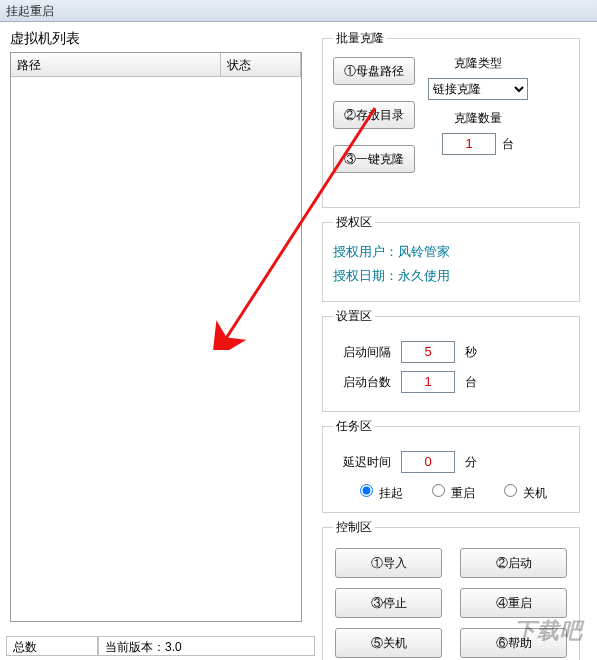  Describe the element at coordinates (354, 528) in the screenshot. I see `group-control-legend: 控制区` at that location.